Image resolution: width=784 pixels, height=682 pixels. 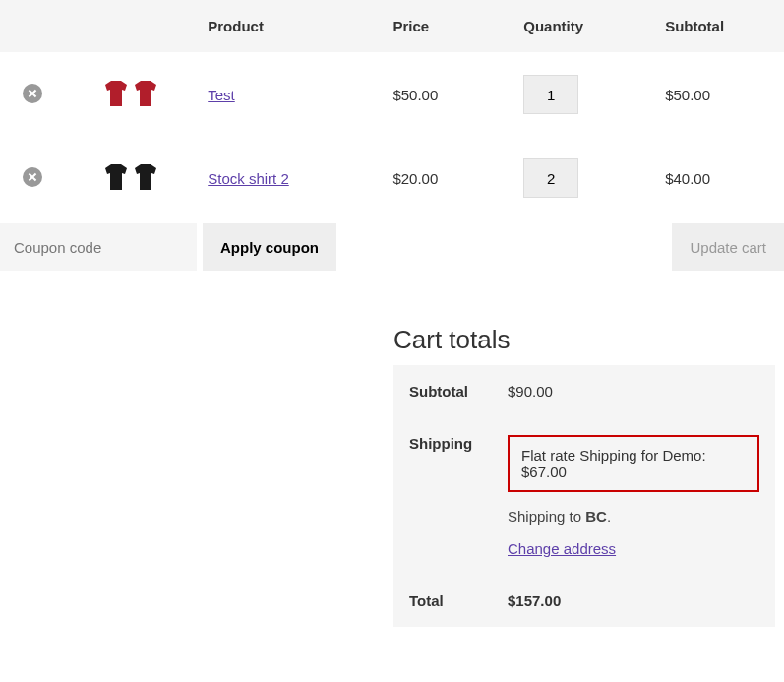 I want to click on product-link: Test, so click(x=221, y=94).